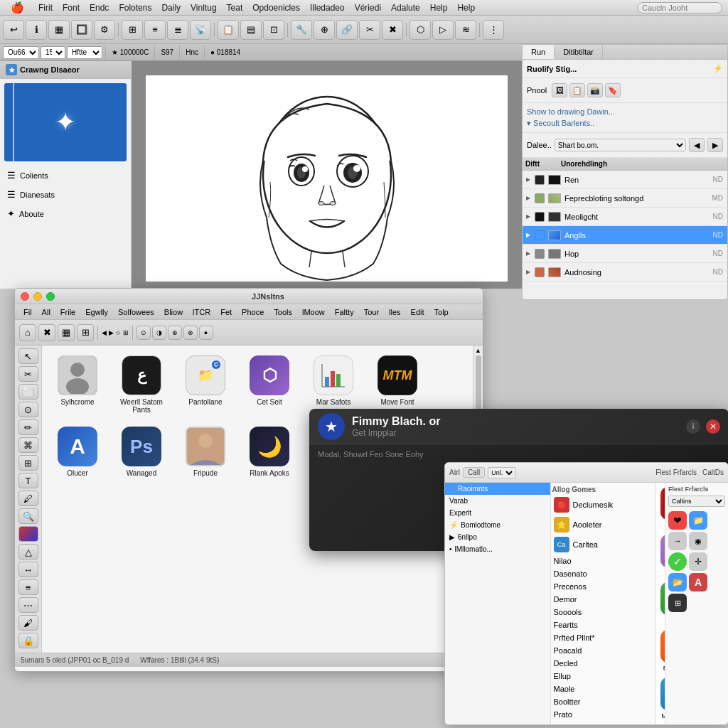 The image size is (728, 728). I want to click on finder-item-lmllomatlo: • lMllomatlo..., so click(498, 549).